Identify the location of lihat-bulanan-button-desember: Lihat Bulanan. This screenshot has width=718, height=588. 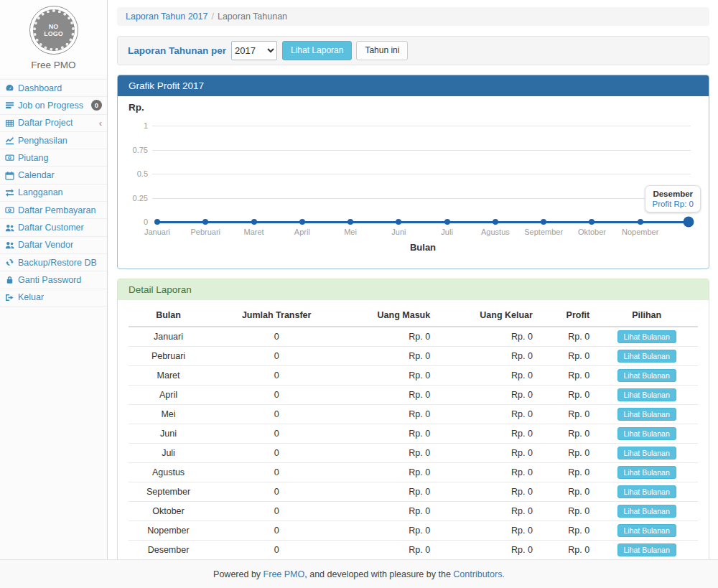
(647, 550).